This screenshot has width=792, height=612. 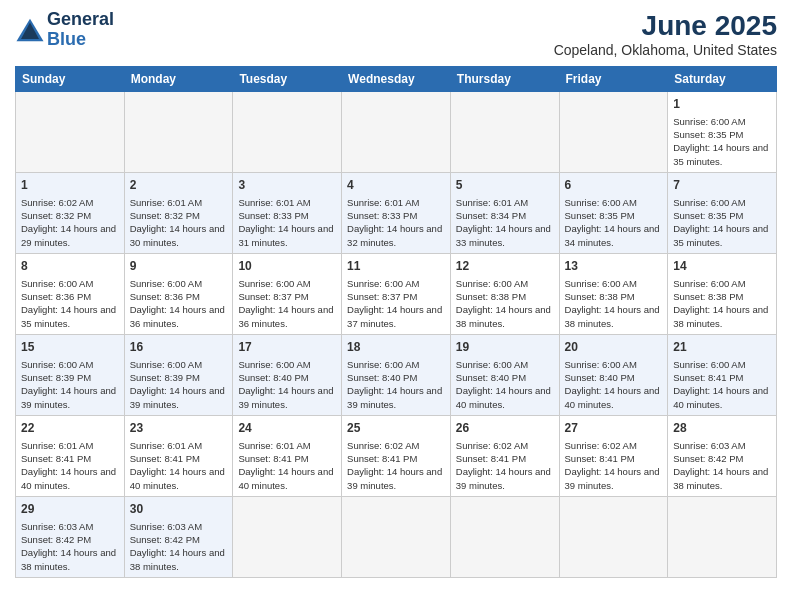 I want to click on calendar-day: 5Sunrise: 6:01 AMSunset: 8:34 PMDaylight…, so click(x=504, y=212).